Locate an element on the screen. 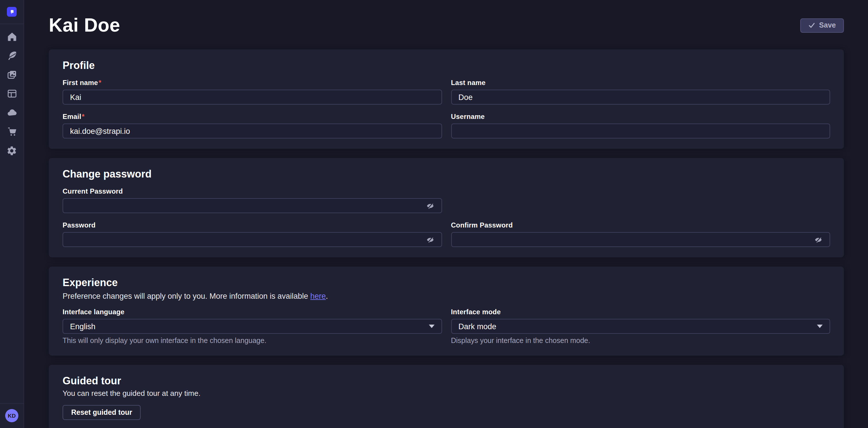 Image resolution: width=868 pixels, height=428 pixels. first-name-input is located at coordinates (252, 97).